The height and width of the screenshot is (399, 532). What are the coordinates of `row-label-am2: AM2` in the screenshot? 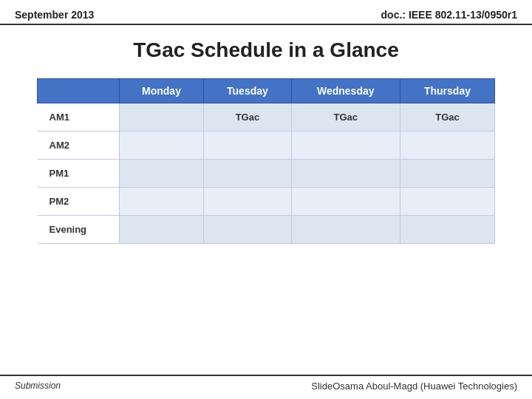 It's located at (78, 146).